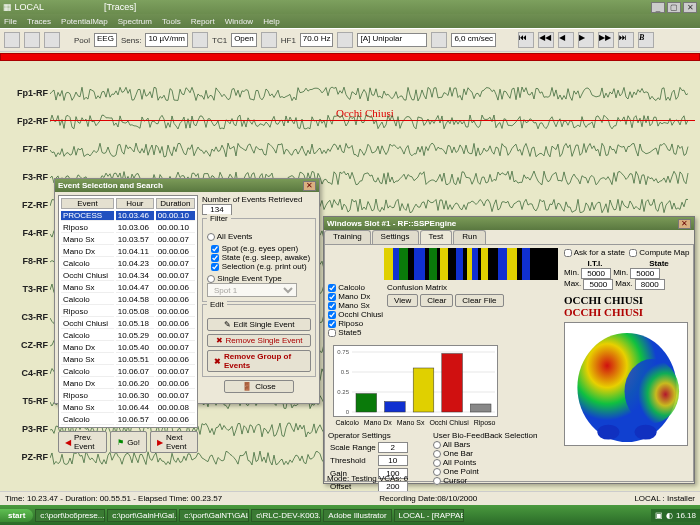 The width and height of the screenshot is (700, 525). Describe the element at coordinates (546, 40) in the screenshot. I see `rewind-icon: ◀◀` at that location.